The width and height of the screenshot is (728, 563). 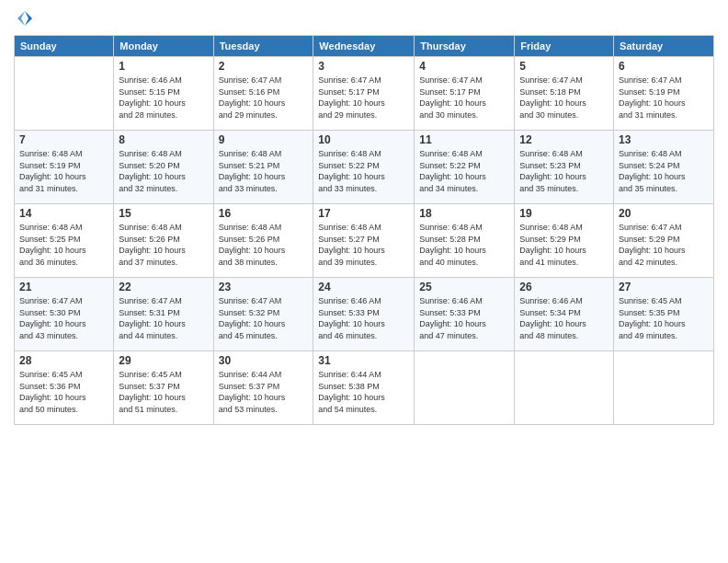 I want to click on day-info: Sunrise: 6:45 AM Sunset: 5:36 PM Dayligh…, so click(x=64, y=392).